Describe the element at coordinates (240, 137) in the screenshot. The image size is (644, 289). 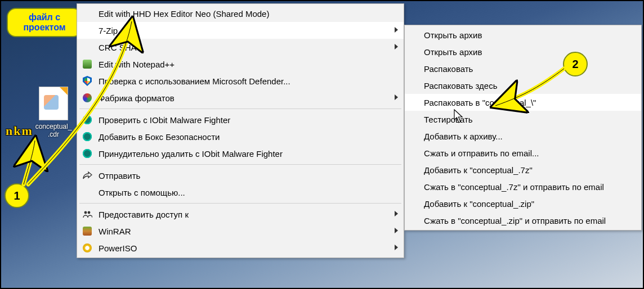
I see `menu-item-8: Добавить в Бокс Безопасности` at that location.